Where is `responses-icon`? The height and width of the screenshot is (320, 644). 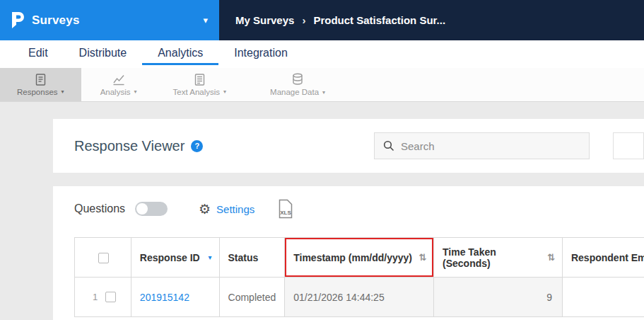
responses-icon is located at coordinates (41, 79).